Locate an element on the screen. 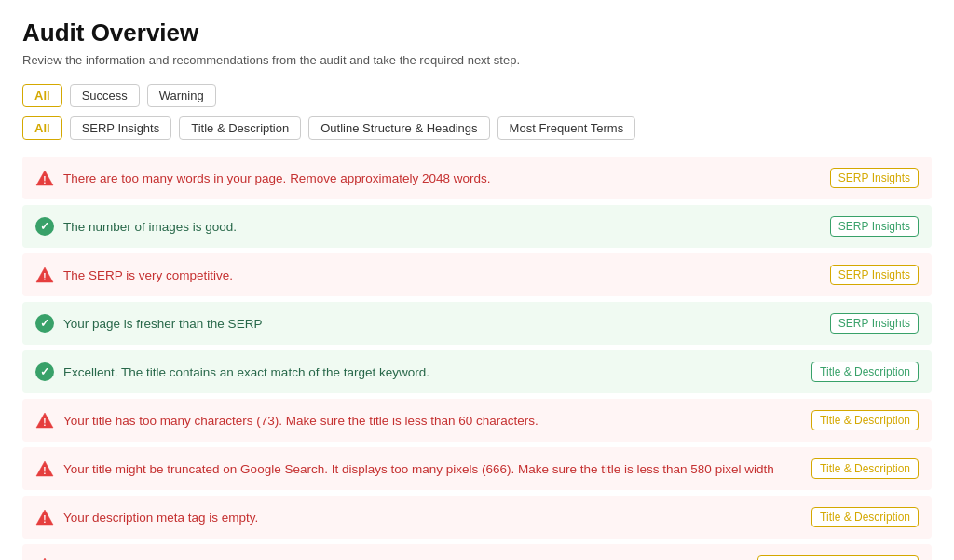 This screenshot has width=954, height=560. audit-row: ! There are too many words in your page.… is located at coordinates (477, 178).